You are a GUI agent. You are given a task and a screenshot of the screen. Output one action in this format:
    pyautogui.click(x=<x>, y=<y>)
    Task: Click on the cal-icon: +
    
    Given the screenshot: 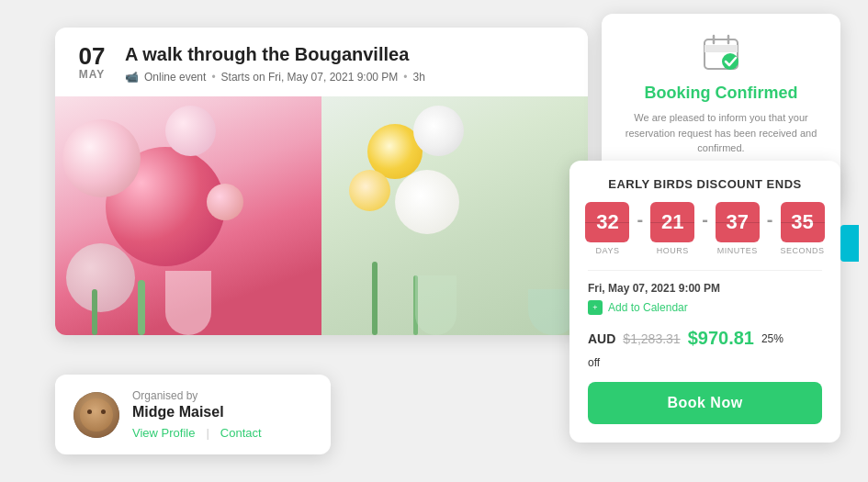 What is the action you would take?
    pyautogui.click(x=595, y=308)
    